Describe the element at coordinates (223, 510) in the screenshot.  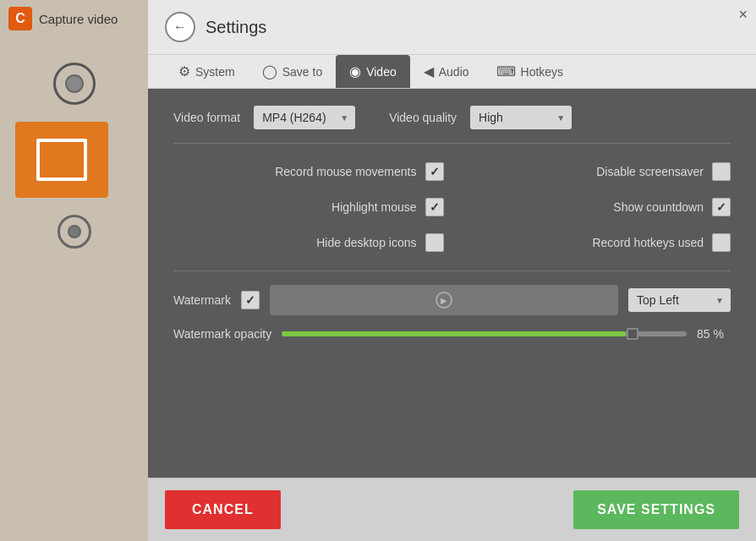
I see `cancel-button: CANCEL` at that location.